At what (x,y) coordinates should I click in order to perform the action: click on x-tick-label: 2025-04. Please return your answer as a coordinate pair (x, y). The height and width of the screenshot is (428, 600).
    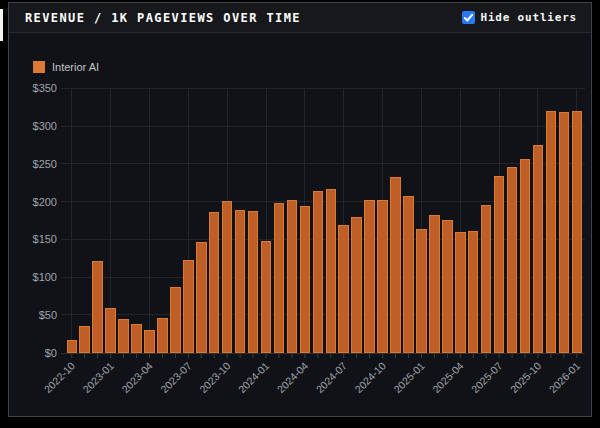
    Looking at the image, I should click on (448, 377).